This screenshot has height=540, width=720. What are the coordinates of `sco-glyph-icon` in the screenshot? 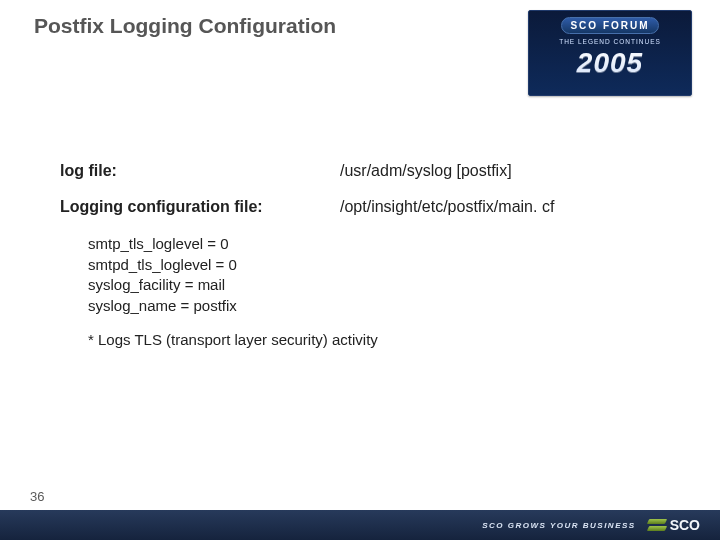 It's located at (657, 525).